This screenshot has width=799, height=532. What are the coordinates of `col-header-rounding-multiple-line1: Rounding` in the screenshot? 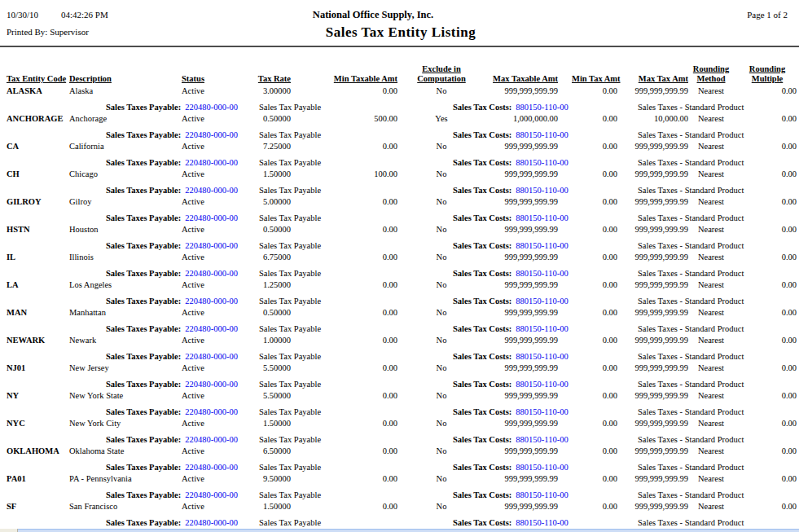 It's located at (767, 69).